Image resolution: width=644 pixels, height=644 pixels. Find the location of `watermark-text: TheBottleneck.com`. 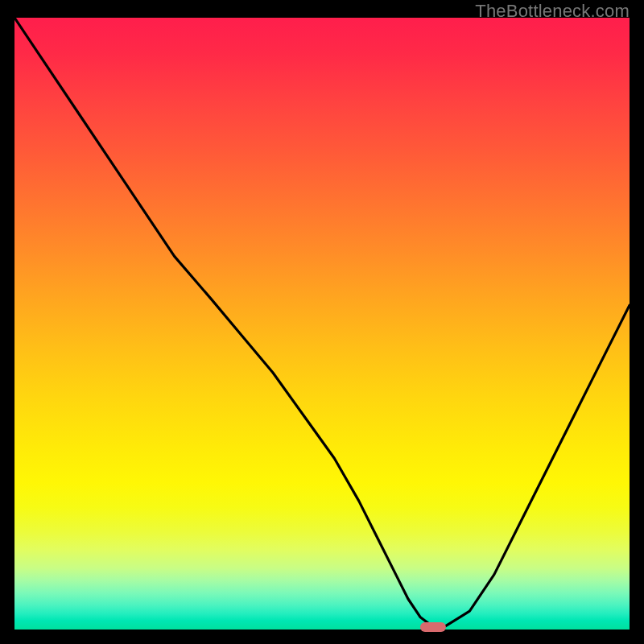

watermark-text: TheBottleneck.com is located at coordinates (552, 11).